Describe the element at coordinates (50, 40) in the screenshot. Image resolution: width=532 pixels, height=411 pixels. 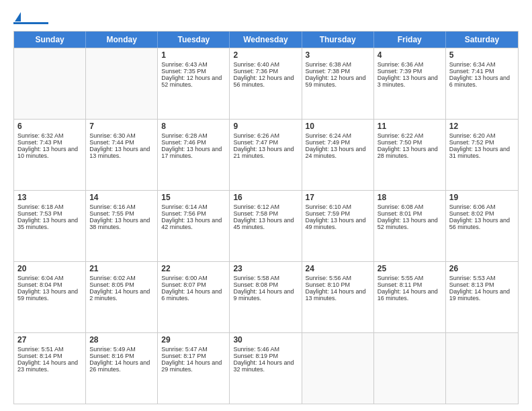
I see `day-header-sunday: Sunday` at that location.